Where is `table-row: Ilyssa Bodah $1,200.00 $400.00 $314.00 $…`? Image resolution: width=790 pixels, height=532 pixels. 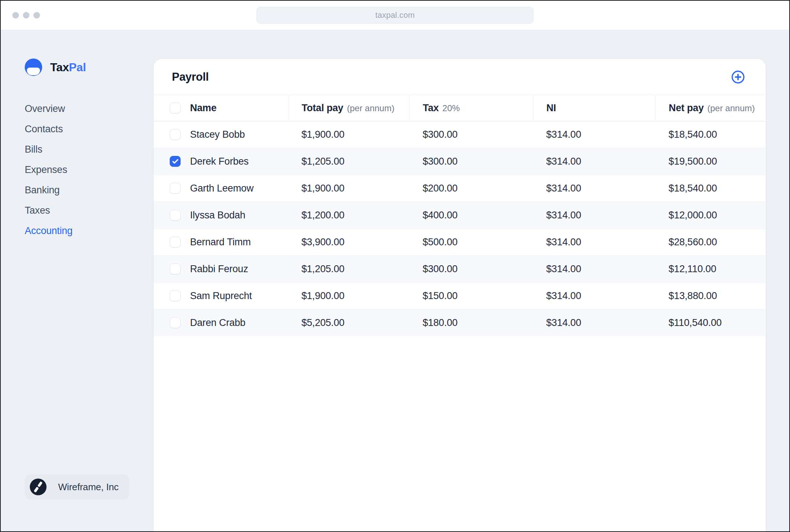 table-row: Ilyssa Bodah $1,200.00 $400.00 $314.00 $… is located at coordinates (460, 215).